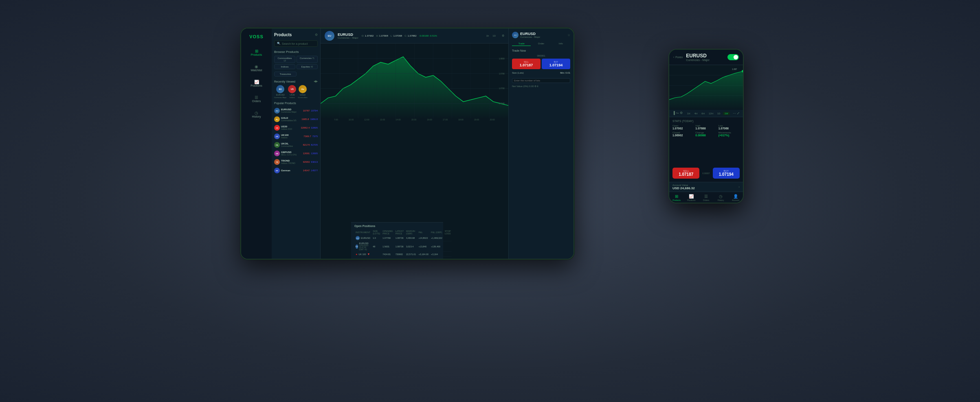 The image size is (980, 402). What do you see at coordinates (541, 81) in the screenshot?
I see `size-input` at bounding box center [541, 81].